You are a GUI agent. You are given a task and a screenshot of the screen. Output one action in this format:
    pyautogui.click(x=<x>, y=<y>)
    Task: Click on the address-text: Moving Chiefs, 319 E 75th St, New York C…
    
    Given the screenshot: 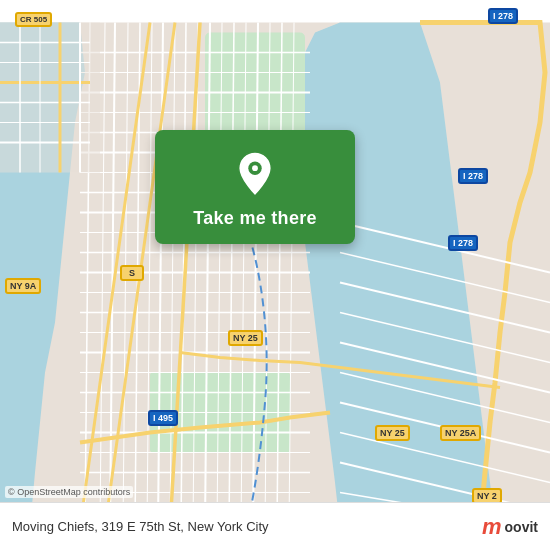 What is the action you would take?
    pyautogui.click(x=140, y=526)
    